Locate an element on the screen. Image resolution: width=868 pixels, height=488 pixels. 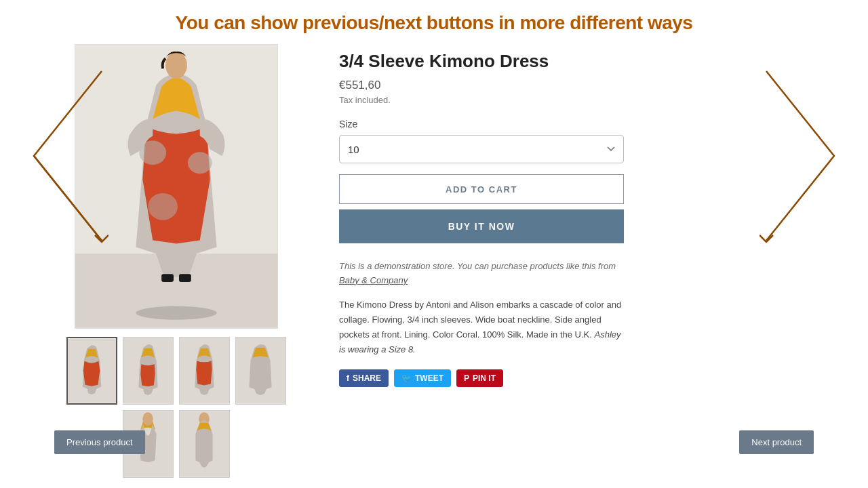
baby-company-link: Baby & Company is located at coordinates (373, 281).